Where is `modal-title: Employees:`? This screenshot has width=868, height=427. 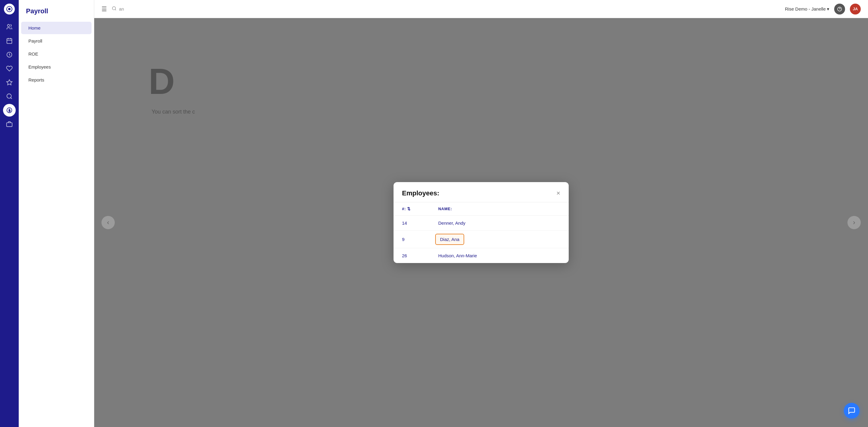 modal-title: Employees: is located at coordinates (421, 193).